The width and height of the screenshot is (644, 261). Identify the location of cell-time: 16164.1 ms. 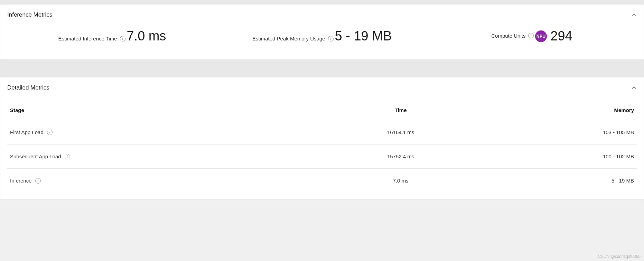
(401, 132).